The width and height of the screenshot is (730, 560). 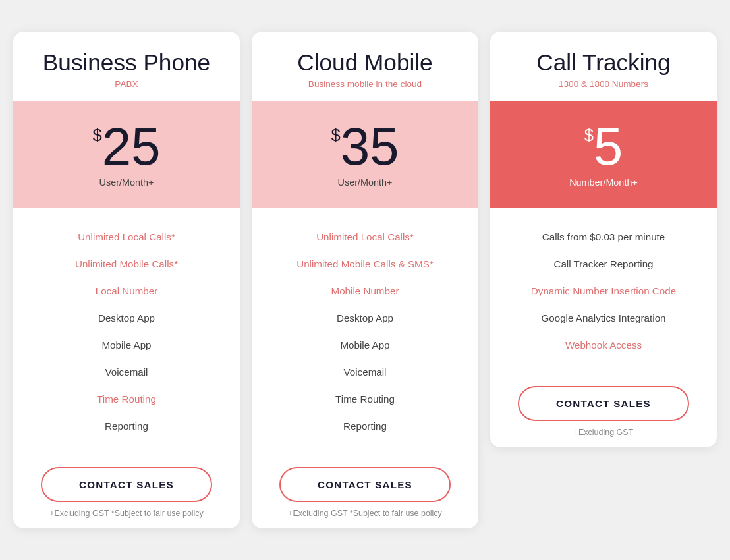 What do you see at coordinates (126, 63) in the screenshot?
I see `card-title: Business Phone` at bounding box center [126, 63].